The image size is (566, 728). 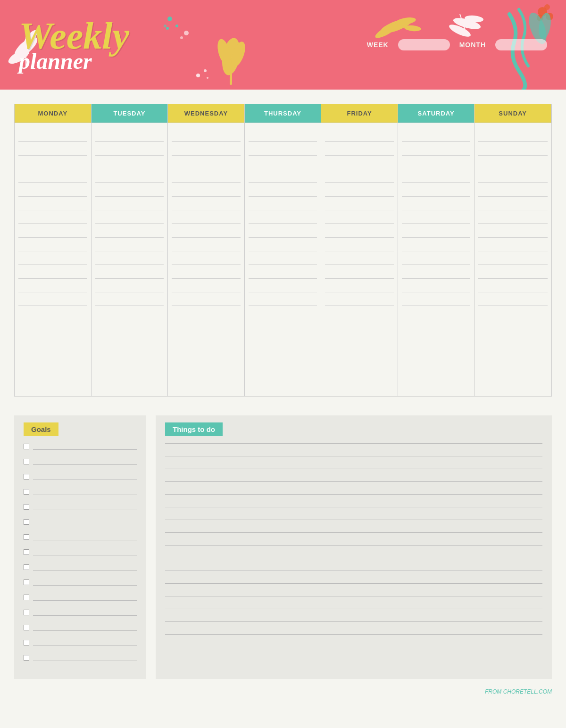 What do you see at coordinates (130, 259) in the screenshot?
I see `day-column-tuesday` at bounding box center [130, 259].